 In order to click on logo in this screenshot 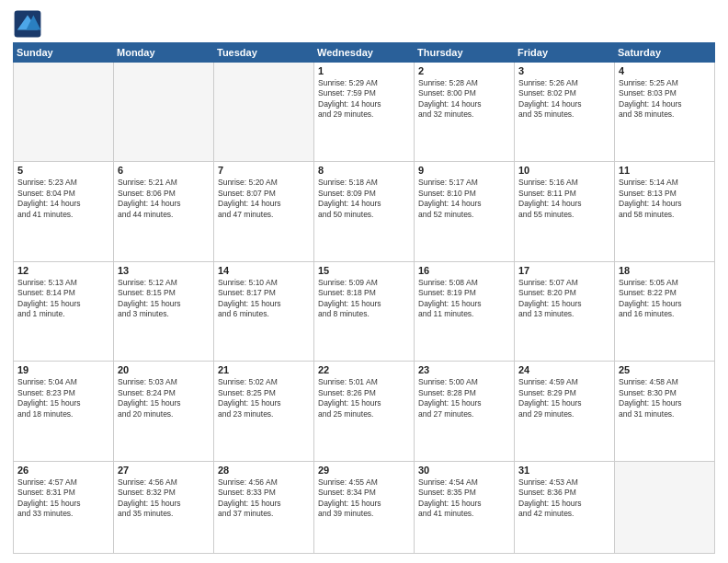, I will do `click(29, 24)`.